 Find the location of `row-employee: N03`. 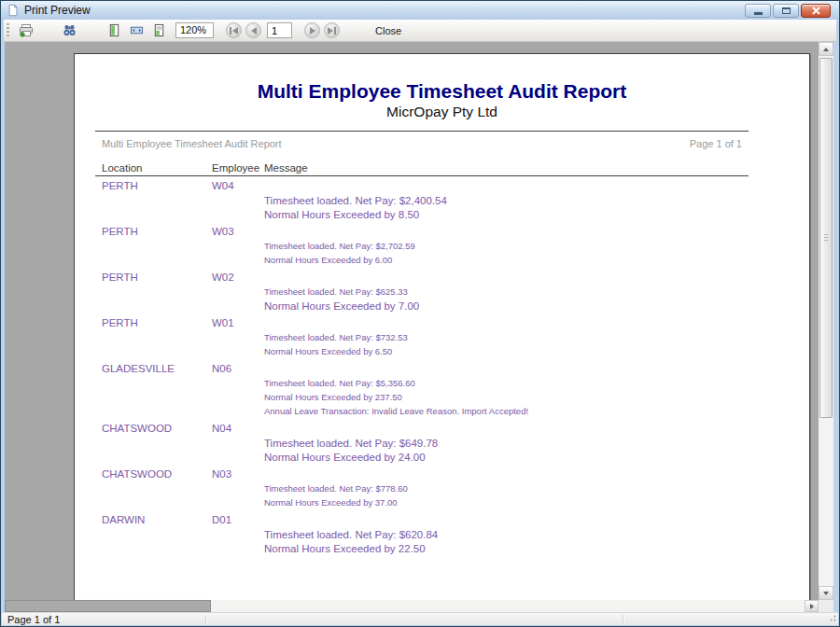

row-employee: N03 is located at coordinates (222, 474).